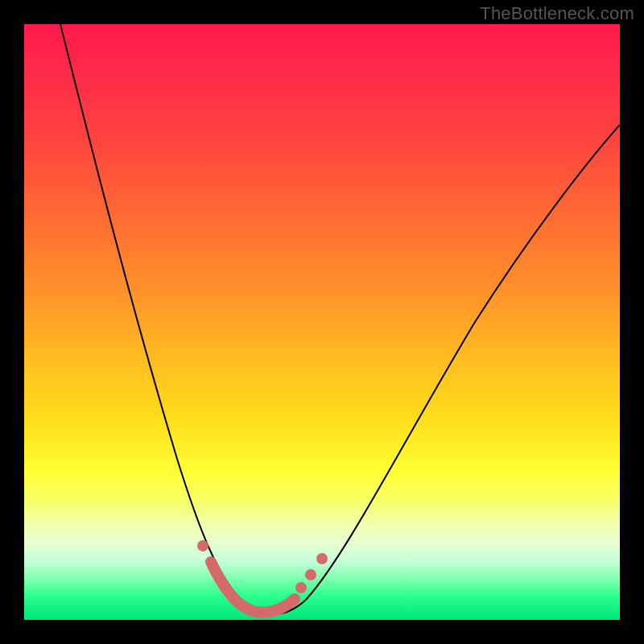  What do you see at coordinates (322, 559) in the screenshot?
I see `highlight-dot-r3` at bounding box center [322, 559].